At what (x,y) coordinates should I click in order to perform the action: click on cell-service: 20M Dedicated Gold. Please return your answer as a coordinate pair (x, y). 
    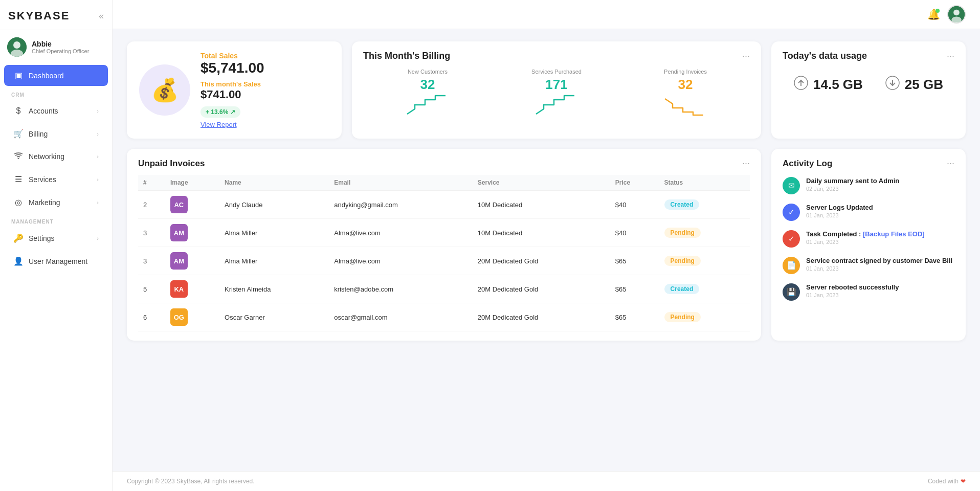
    Looking at the image, I should click on (541, 317).